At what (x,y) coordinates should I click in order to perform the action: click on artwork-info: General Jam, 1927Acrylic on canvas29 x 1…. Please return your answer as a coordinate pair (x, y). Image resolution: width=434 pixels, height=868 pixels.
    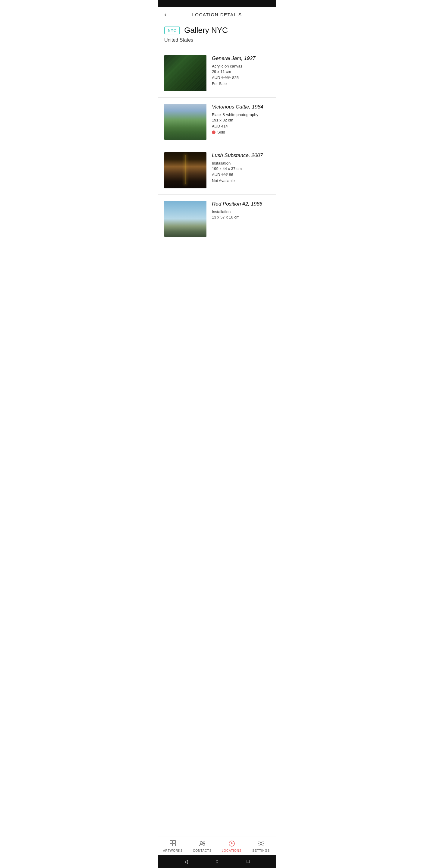
    Looking at the image, I should click on (241, 71).